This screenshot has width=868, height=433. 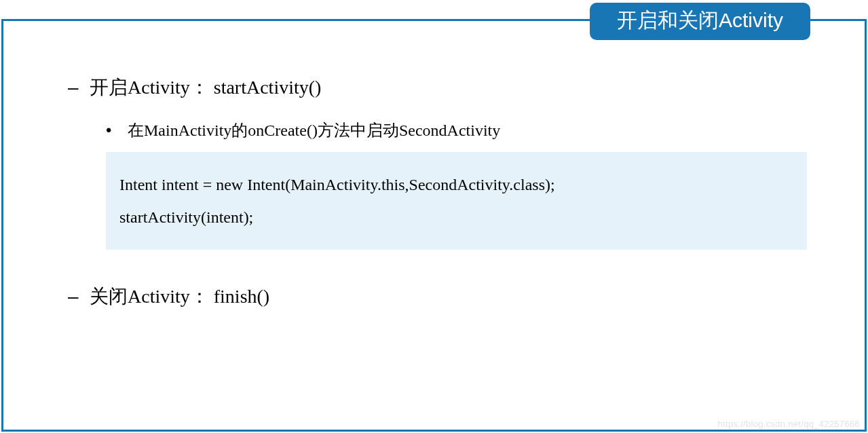 I want to click on code-line-intent: Intent intent = new Intent(MainActivity.…, so click(x=456, y=185).